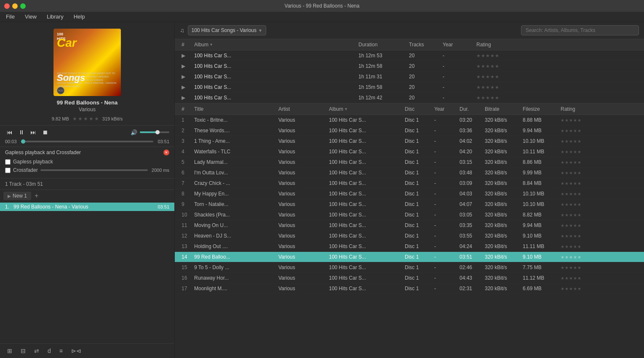 The width and height of the screenshot is (644, 358). Describe the element at coordinates (37, 351) in the screenshot. I see `shuffle-button: ⇄` at that location.